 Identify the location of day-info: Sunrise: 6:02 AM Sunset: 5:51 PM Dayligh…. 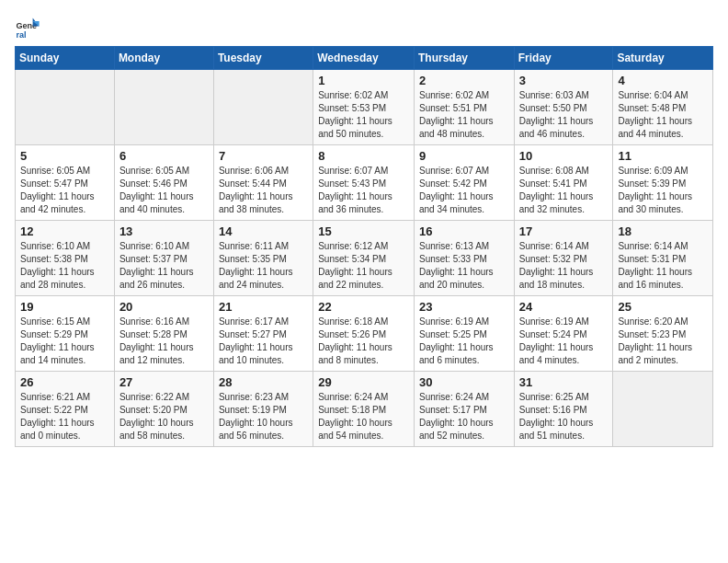
(464, 115).